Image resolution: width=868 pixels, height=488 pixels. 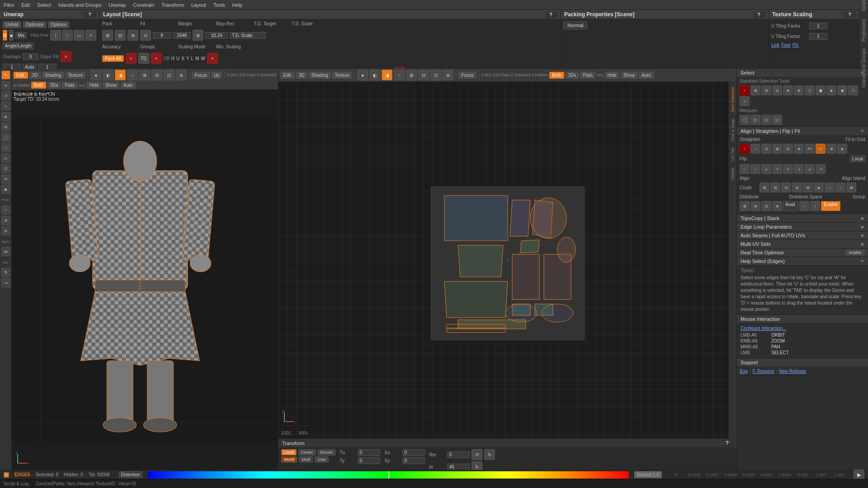 I want to click on texture-btn: Texture, so click(x=76, y=75).